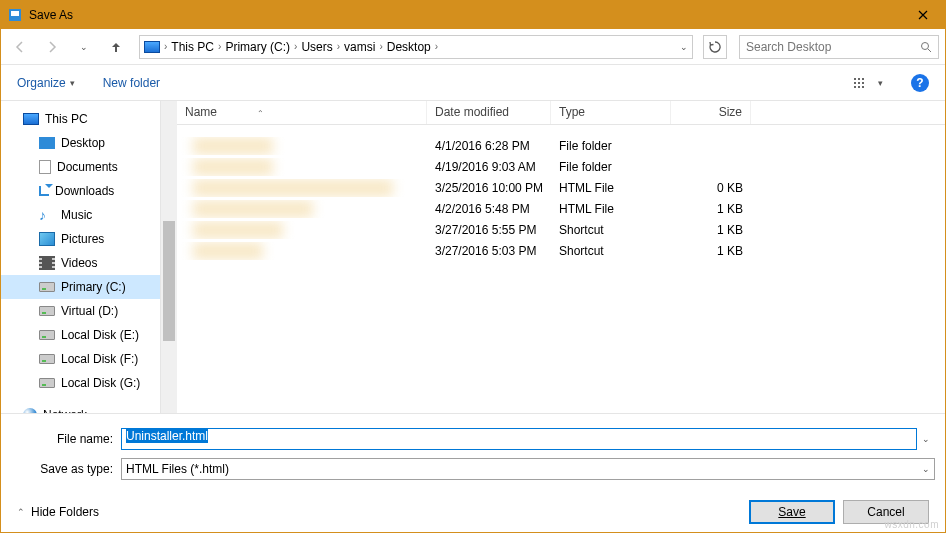 The width and height of the screenshot is (946, 533). Describe the element at coordinates (46, 83) in the screenshot. I see `organize-button: Organize ▾` at that location.